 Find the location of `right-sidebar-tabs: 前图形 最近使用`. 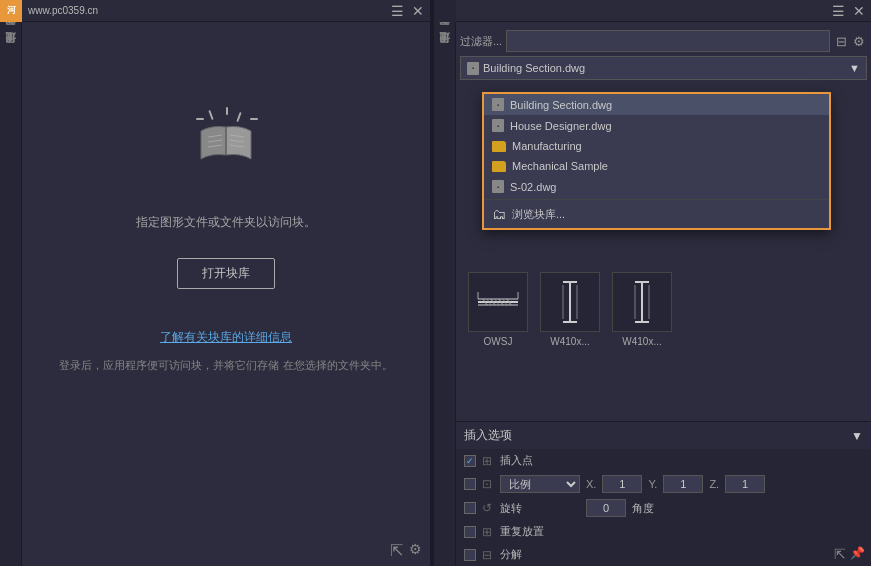

right-sidebar-tabs: 前图形 最近使用 is located at coordinates (445, 294).